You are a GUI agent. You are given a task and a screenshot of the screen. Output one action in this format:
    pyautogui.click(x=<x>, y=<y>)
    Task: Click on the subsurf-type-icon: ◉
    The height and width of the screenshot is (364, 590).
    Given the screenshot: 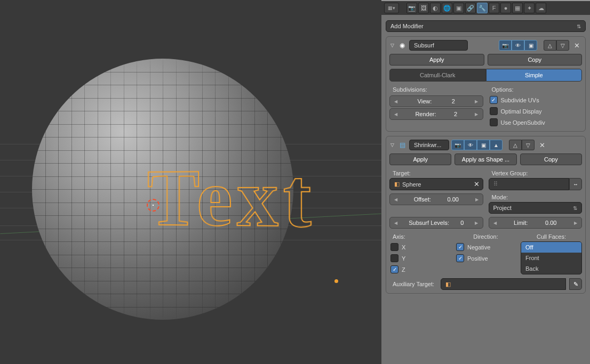 What is the action you would take?
    pyautogui.click(x=402, y=45)
    